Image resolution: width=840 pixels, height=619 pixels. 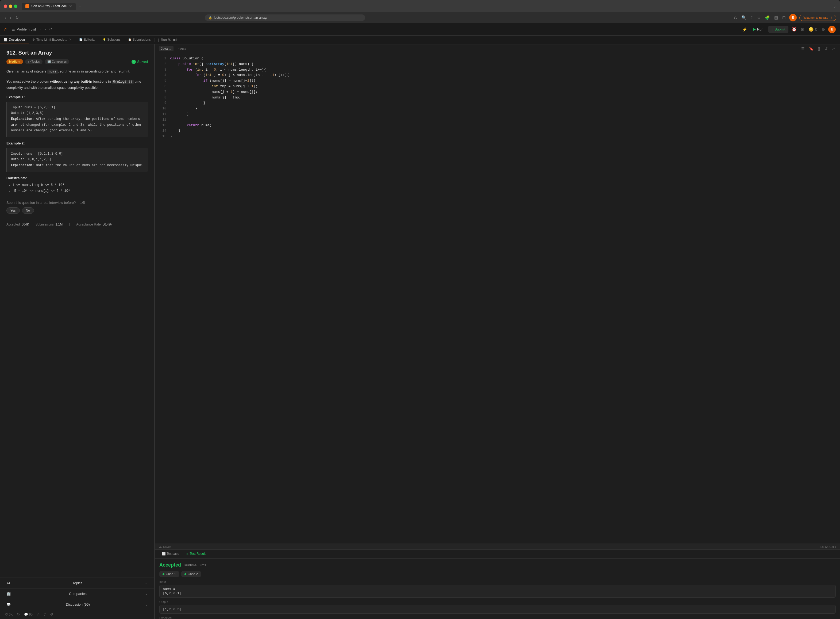 What do you see at coordinates (776, 18) in the screenshot?
I see `tab-group-icon: ▤` at bounding box center [776, 18].